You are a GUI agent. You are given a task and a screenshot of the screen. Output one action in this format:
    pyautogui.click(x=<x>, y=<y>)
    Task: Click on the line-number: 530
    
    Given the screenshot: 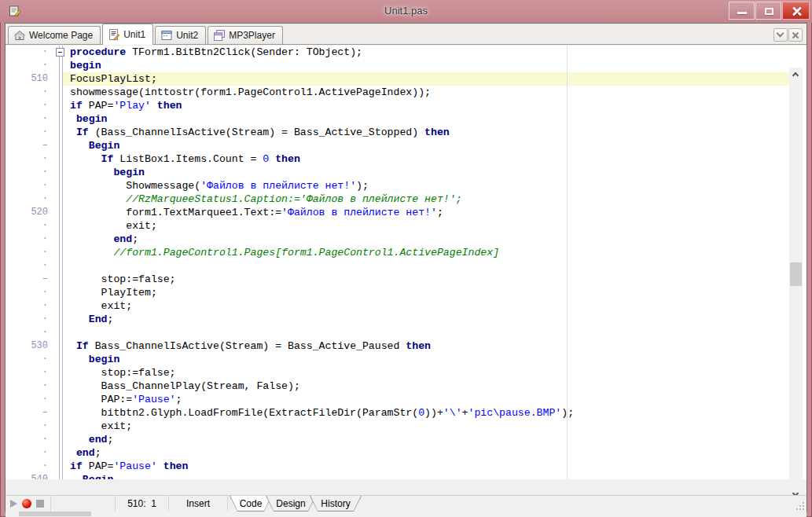 What is the action you would take?
    pyautogui.click(x=33, y=346)
    